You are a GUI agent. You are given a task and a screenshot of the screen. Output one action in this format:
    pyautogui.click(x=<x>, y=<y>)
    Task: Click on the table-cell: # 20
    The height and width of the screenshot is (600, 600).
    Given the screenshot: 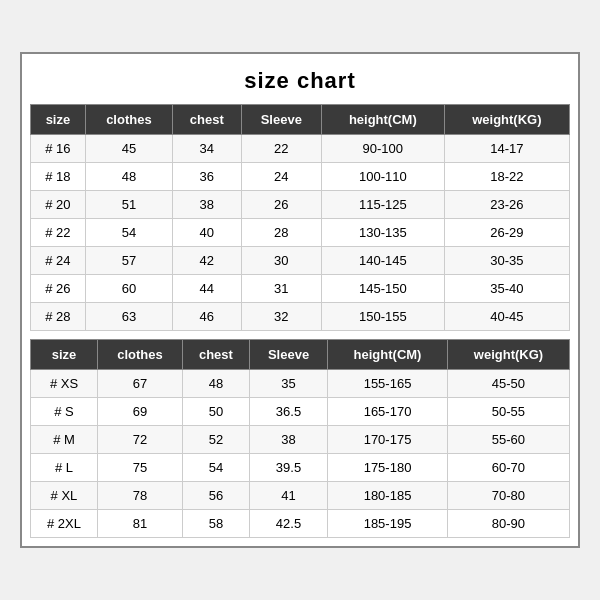 What is the action you would take?
    pyautogui.click(x=58, y=205)
    